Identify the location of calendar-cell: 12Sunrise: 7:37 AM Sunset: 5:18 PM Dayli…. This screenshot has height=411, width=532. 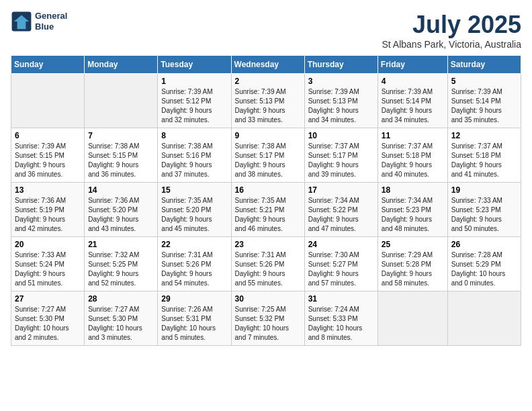
(484, 156).